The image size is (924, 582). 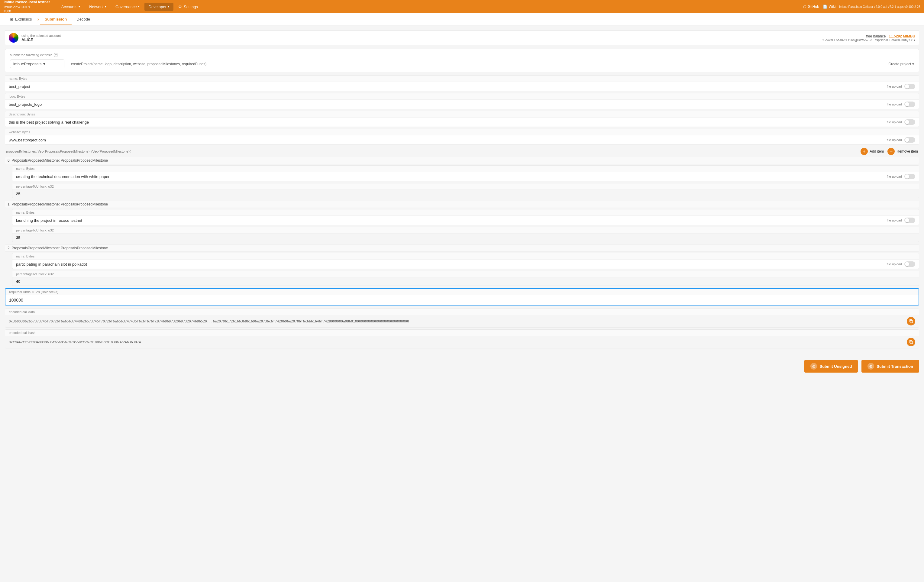 I want to click on extrinsic-row: imbueProposals ▾ createProject(name, log…, so click(x=462, y=64).